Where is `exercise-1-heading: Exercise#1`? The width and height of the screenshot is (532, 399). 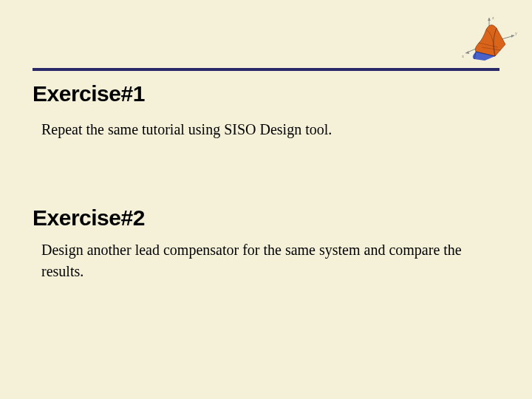
exercise-1-heading: Exercise#1 is located at coordinates (89, 94).